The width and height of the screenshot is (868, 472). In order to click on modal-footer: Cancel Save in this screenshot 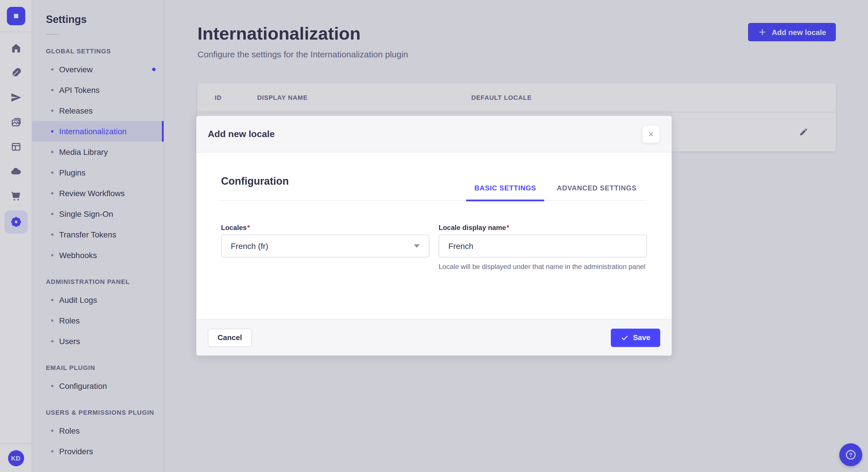, I will do `click(434, 337)`.